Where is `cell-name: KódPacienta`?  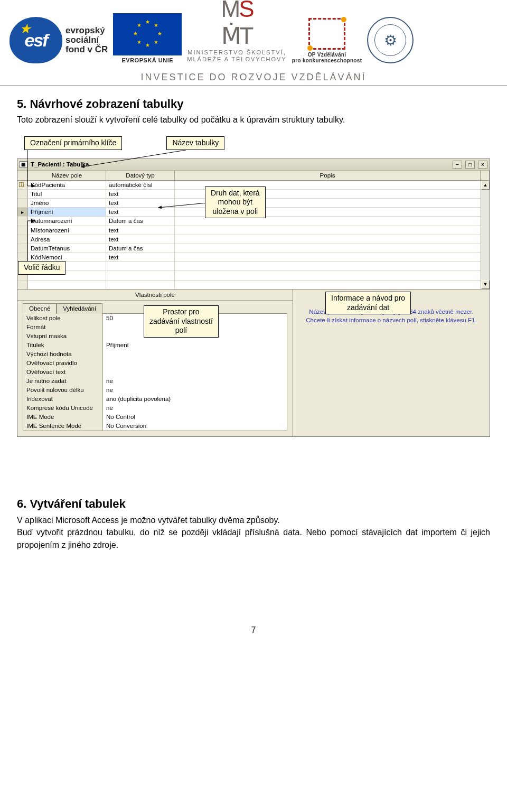 cell-name: KódPacienta is located at coordinates (67, 185).